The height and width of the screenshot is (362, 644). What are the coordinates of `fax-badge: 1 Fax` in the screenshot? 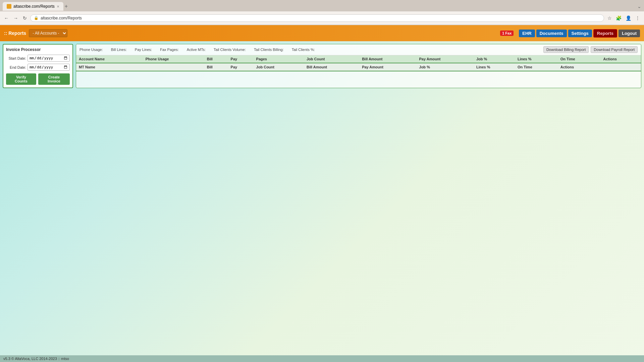 It's located at (507, 33).